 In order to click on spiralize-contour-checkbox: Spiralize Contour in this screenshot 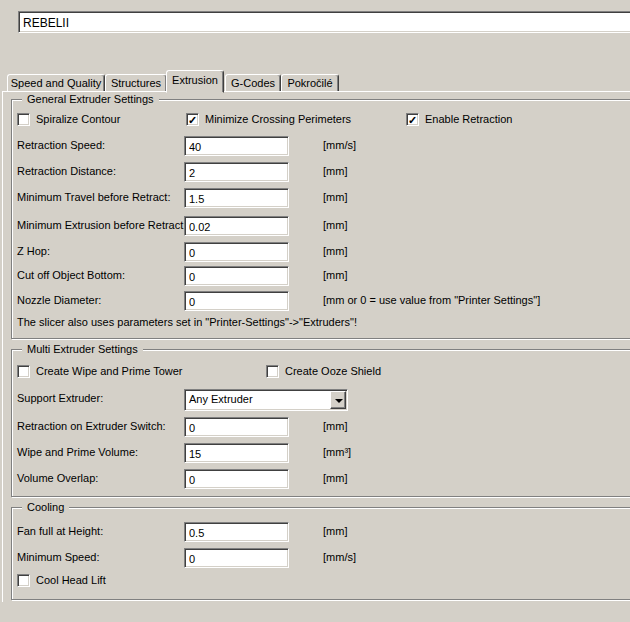, I will do `click(68, 119)`.